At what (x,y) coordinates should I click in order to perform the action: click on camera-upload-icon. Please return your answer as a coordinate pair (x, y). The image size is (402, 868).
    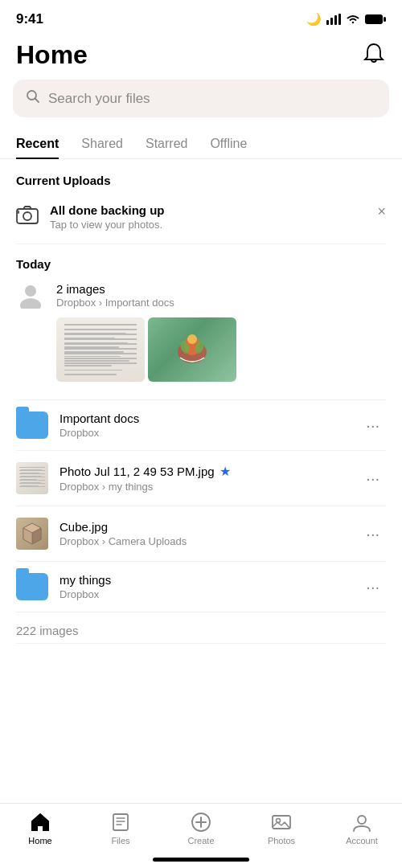
    Looking at the image, I should click on (27, 217).